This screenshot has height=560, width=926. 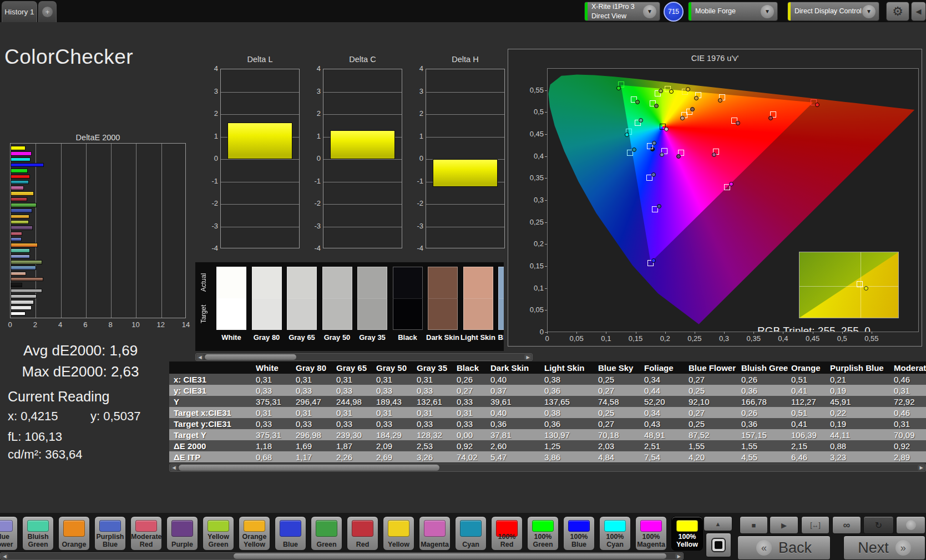 What do you see at coordinates (765, 435) in the screenshot?
I see `cell: 157,15` at bounding box center [765, 435].